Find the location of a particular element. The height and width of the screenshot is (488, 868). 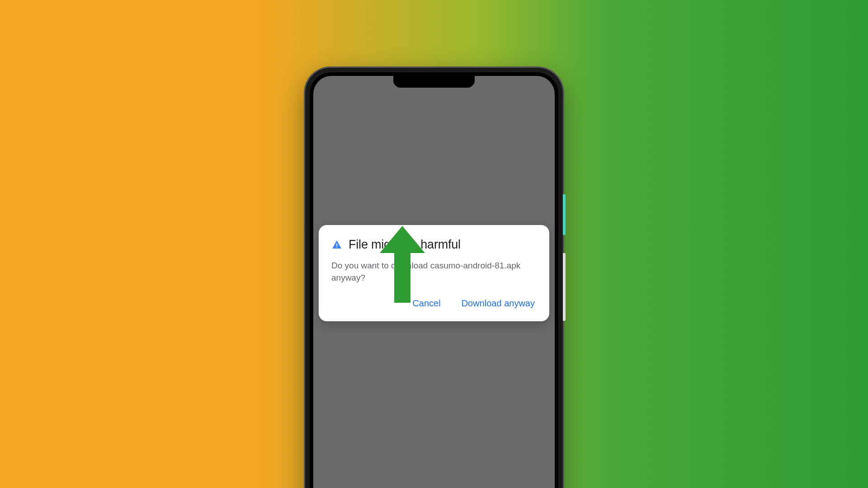

dialog-header: File might be harmful is located at coordinates (434, 245).